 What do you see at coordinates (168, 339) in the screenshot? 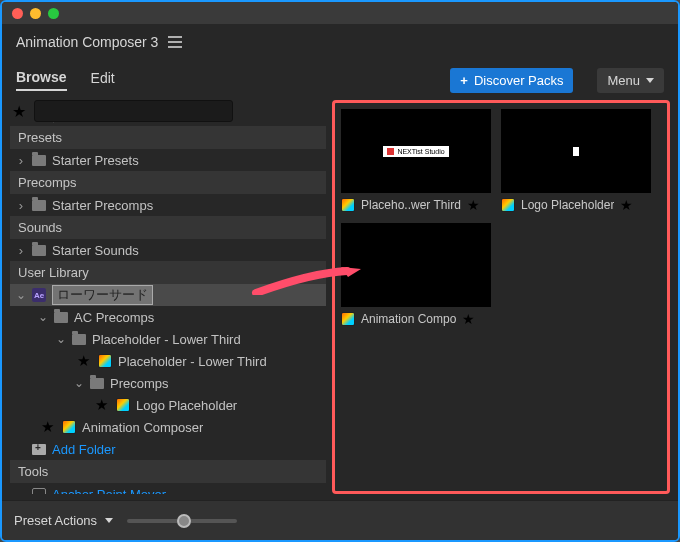
I see `tree-row-placeholder-folder: Placeholder - Lower Third` at bounding box center [168, 339].